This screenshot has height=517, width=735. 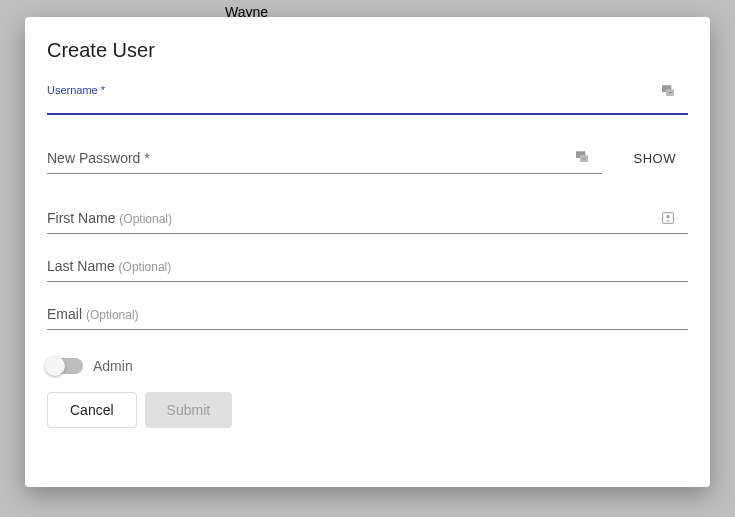 What do you see at coordinates (368, 100) in the screenshot?
I see `username-field: Username *` at bounding box center [368, 100].